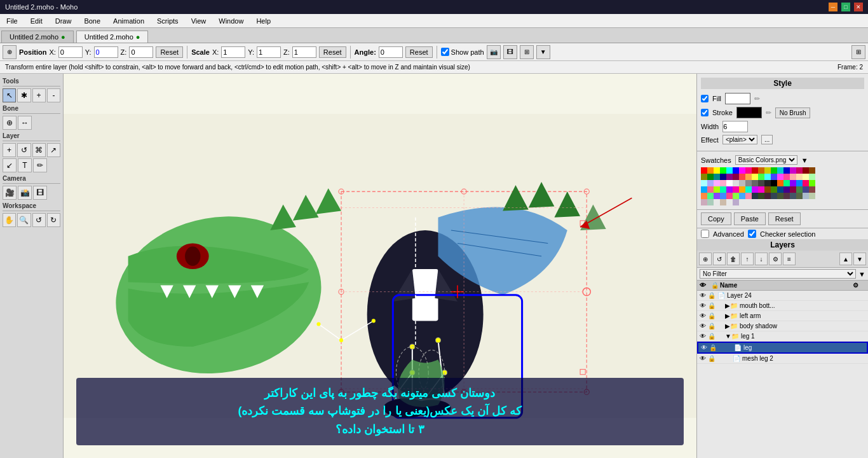 This screenshot has height=458, width=868. What do you see at coordinates (112, 37) in the screenshot?
I see `tab-2: Untitled 2.moho●` at bounding box center [112, 37].